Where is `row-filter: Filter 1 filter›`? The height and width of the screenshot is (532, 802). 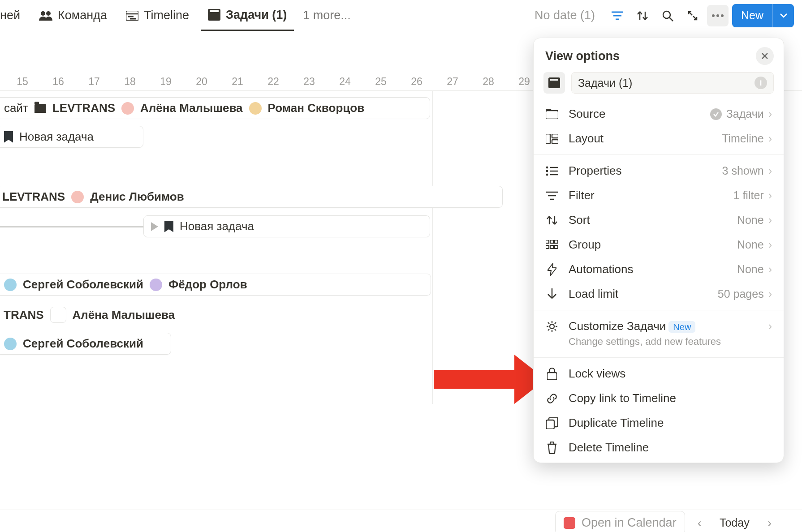
row-filter: Filter 1 filter› is located at coordinates (659, 195).